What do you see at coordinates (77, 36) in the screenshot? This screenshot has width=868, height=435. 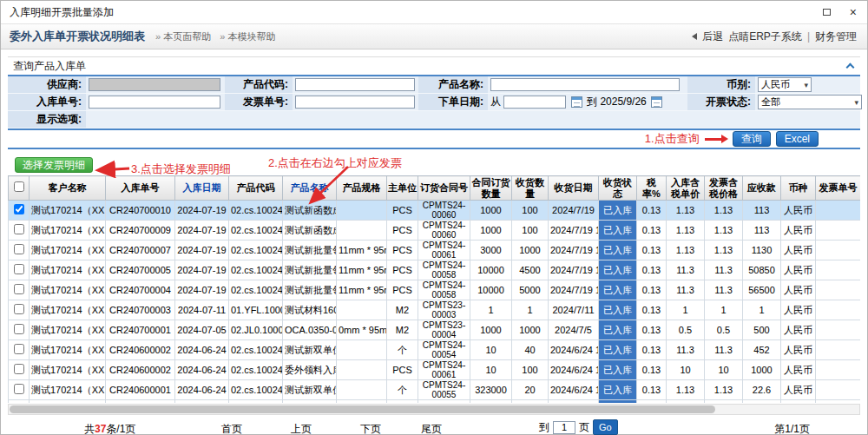 I see `page-title: 委外入库单开票状况明细表` at bounding box center [77, 36].